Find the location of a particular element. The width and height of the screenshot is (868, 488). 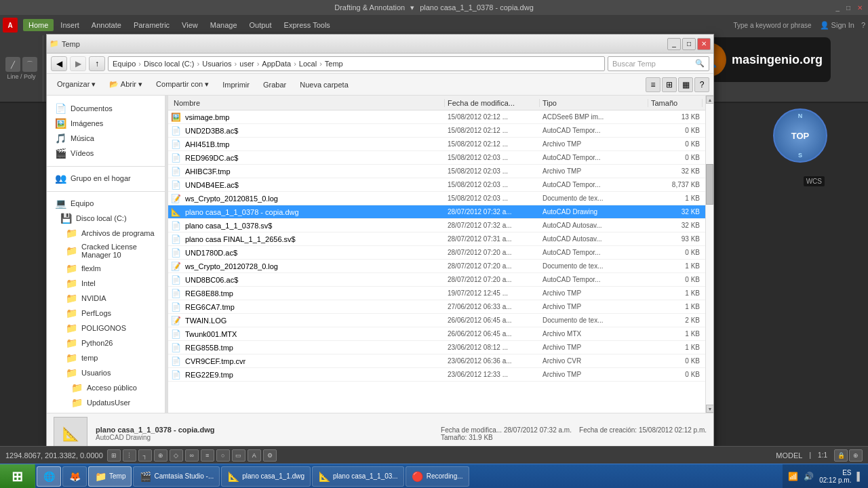

taskbar-btn-temp: 📁 Temp is located at coordinates (110, 476).